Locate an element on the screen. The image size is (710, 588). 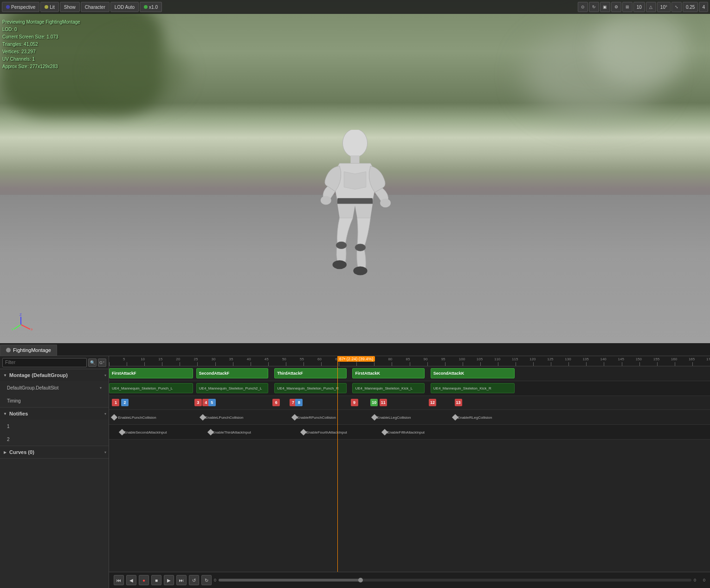
notify-label: EnableLLegCollision is located at coordinates (394, 417).